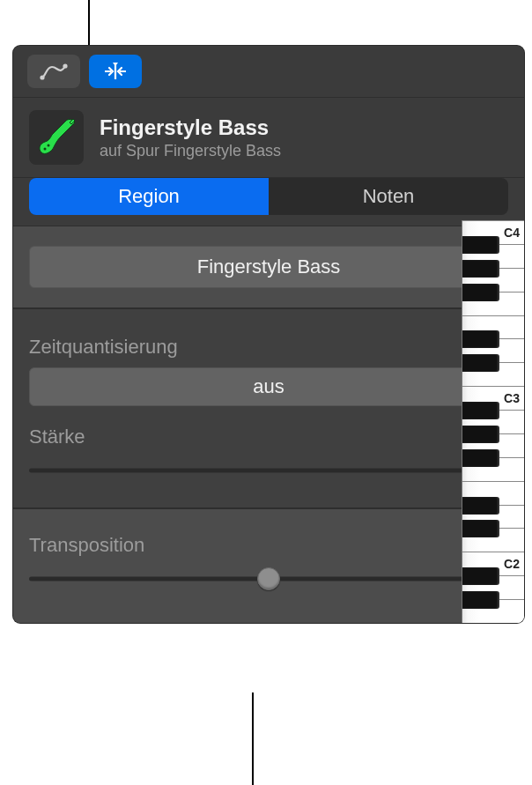 Image resolution: width=532 pixels, height=785 pixels. What do you see at coordinates (149, 196) in the screenshot?
I see `tab-region: Region` at bounding box center [149, 196].